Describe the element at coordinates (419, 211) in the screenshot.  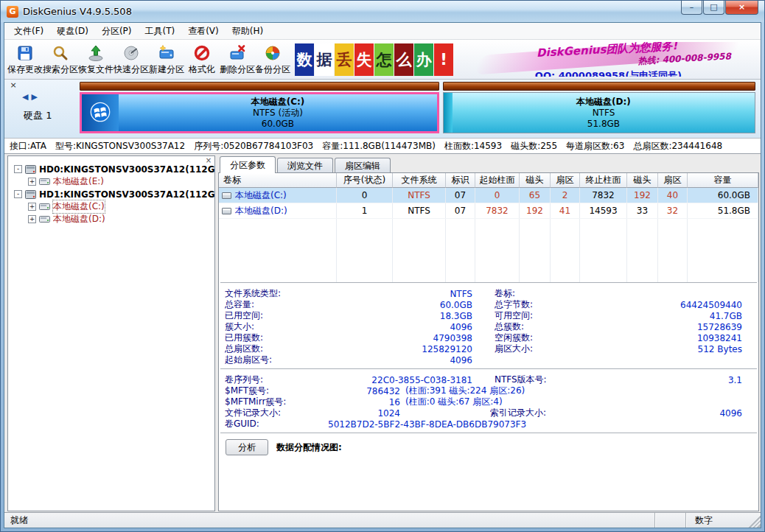
I see `table-cell: NTFS` at that location.